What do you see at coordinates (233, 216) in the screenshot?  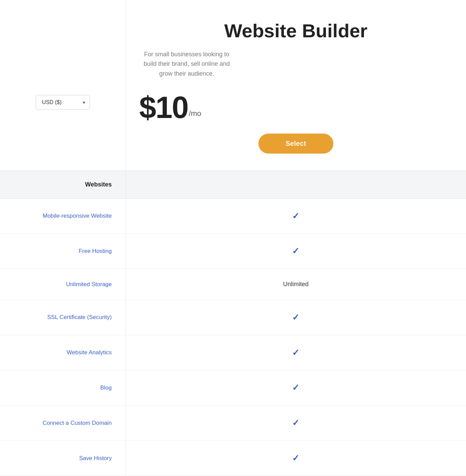 I see `table-row: Mobile-responsive Website ✓` at bounding box center [233, 216].